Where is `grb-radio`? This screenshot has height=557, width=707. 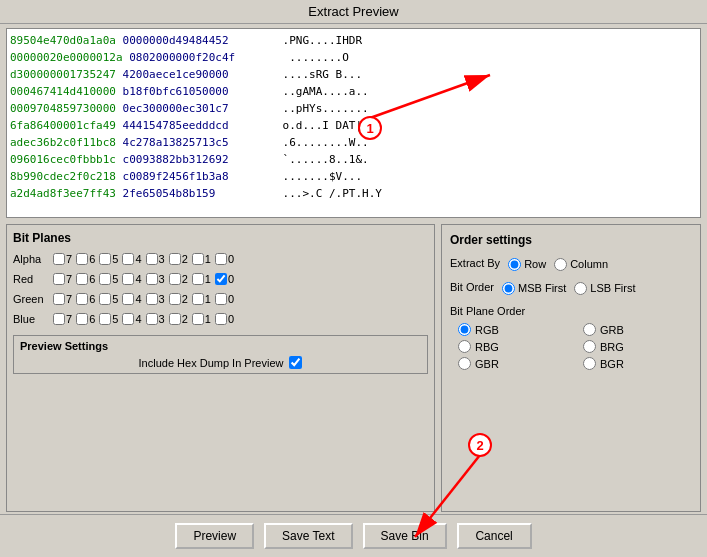
grb-radio is located at coordinates (590, 330).